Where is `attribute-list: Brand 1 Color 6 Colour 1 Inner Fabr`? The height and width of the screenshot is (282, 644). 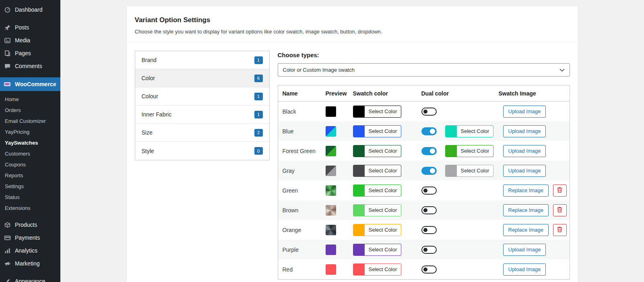
attribute-list: Brand 1 Color 6 Colour 1 Inner Fabr is located at coordinates (202, 106).